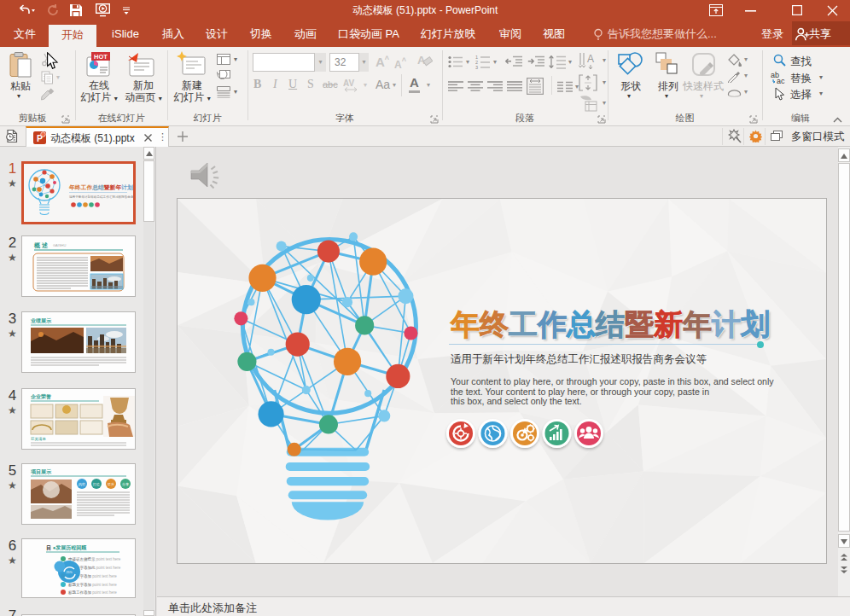 The height and width of the screenshot is (616, 850). What do you see at coordinates (591, 59) in the screenshot?
I see `svg-text: A` at bounding box center [591, 59].